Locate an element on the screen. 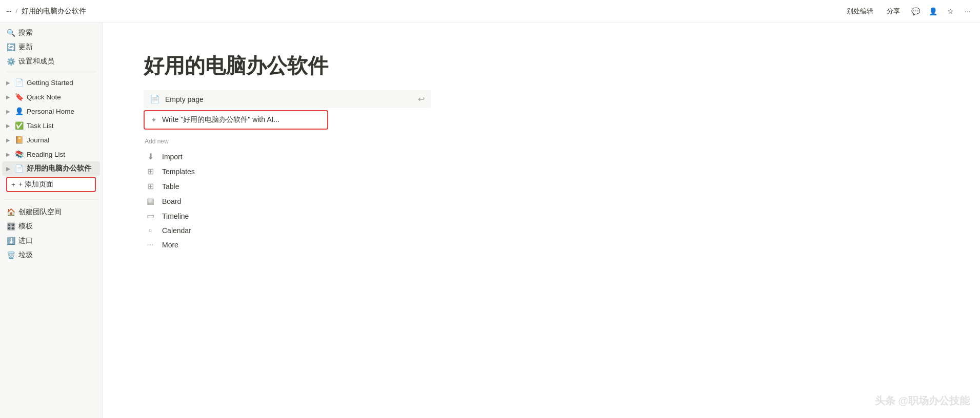 This screenshot has height=418, width=980. ai-icon: ✦ is located at coordinates (154, 120).